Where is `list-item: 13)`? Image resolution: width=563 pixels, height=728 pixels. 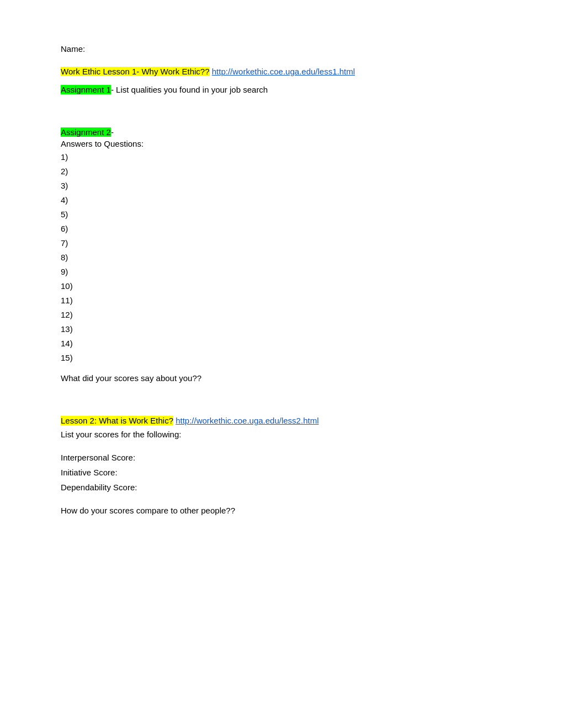
list-item: 13) is located at coordinates (282, 329).